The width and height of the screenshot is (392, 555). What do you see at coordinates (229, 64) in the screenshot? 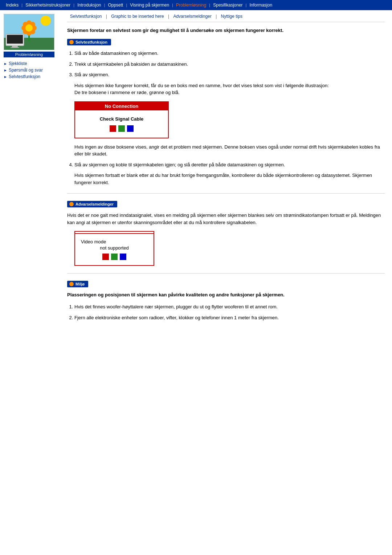
I see `step-2: Trekk ut skjermkabelen på baksiden av da…` at bounding box center [229, 64].